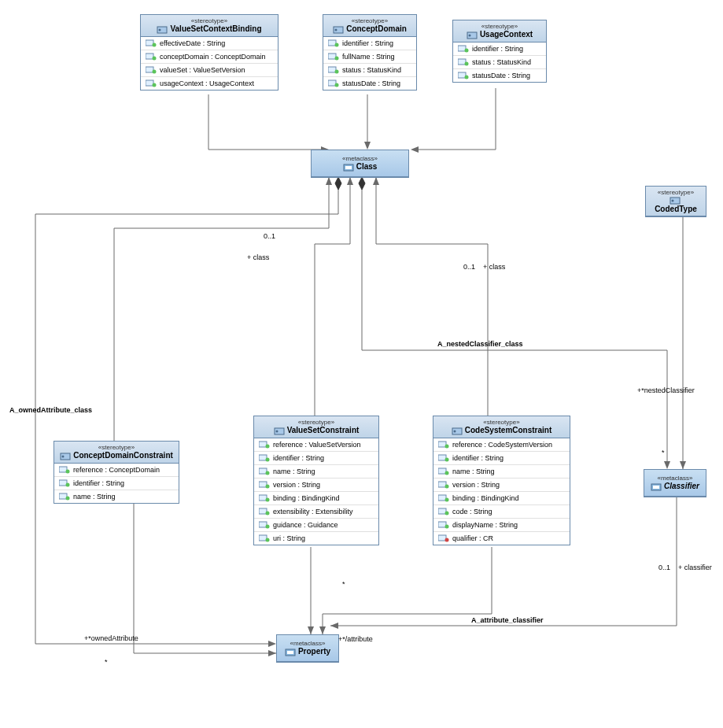  I want to click on label-zero-one-2: 0..1, so click(469, 267).